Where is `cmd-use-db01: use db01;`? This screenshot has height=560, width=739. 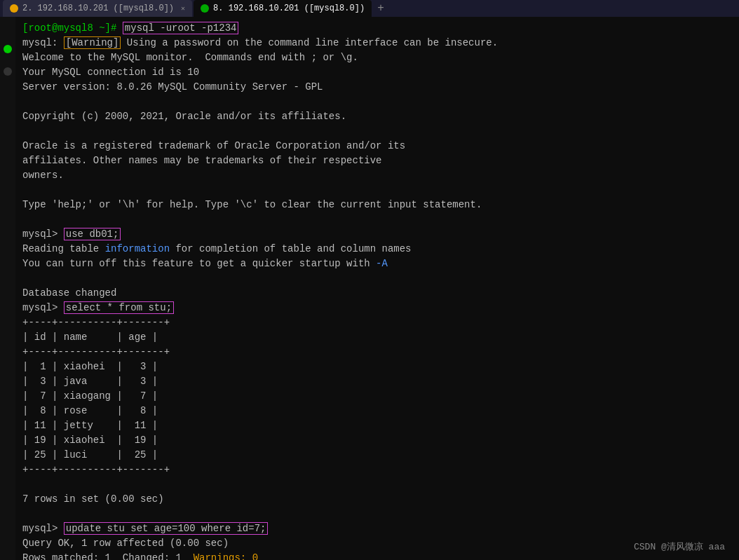
cmd-use-db01: use db01; is located at coordinates (93, 234).